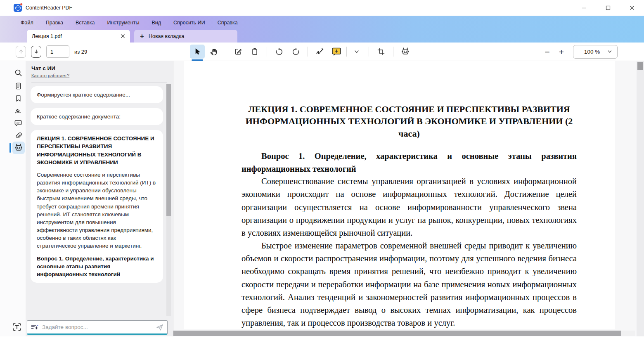  Describe the element at coordinates (18, 86) in the screenshot. I see `sidebar-pages-button` at that location.